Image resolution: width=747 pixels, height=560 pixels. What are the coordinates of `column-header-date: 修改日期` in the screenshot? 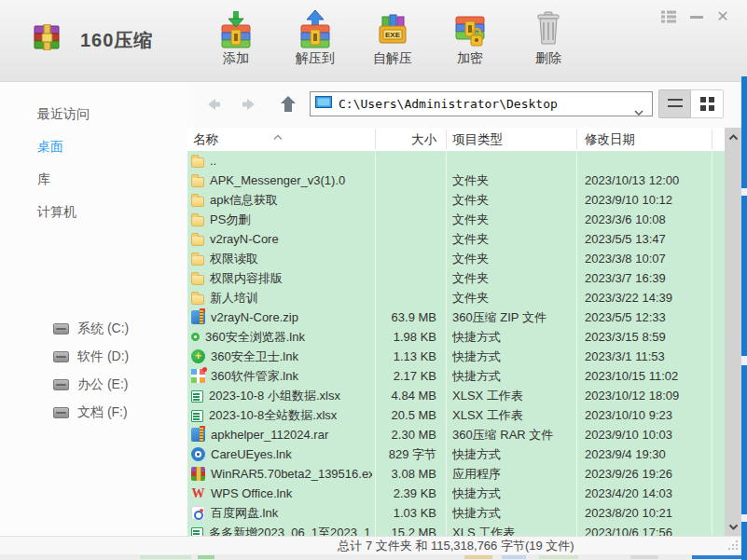 It's located at (610, 140).